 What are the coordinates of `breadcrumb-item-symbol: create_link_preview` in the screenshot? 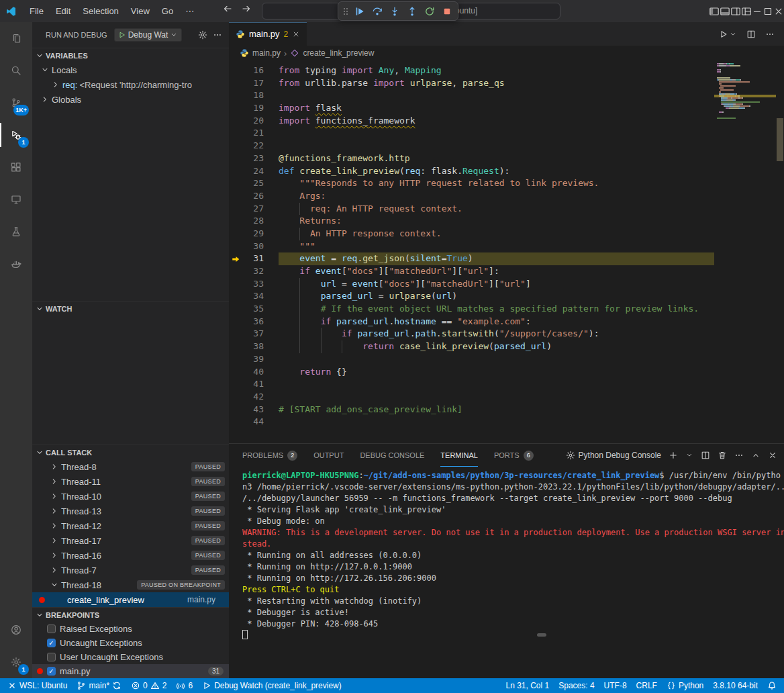 It's located at (338, 53).